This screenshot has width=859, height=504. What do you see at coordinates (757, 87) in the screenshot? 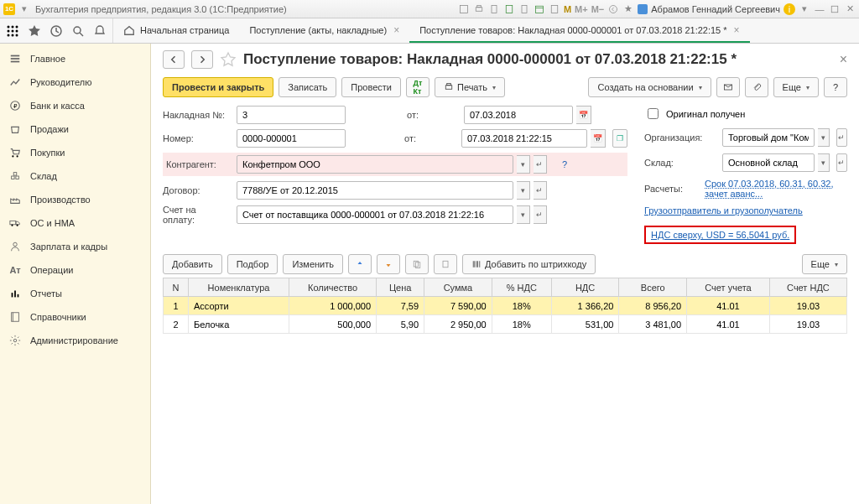
I see `attach-button` at bounding box center [757, 87].